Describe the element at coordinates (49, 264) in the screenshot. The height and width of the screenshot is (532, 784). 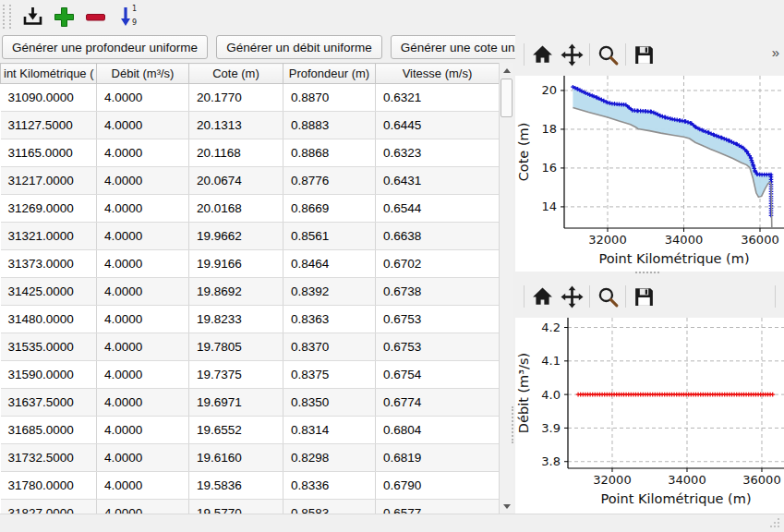
I see `table-cell: 31373.0000` at that location.